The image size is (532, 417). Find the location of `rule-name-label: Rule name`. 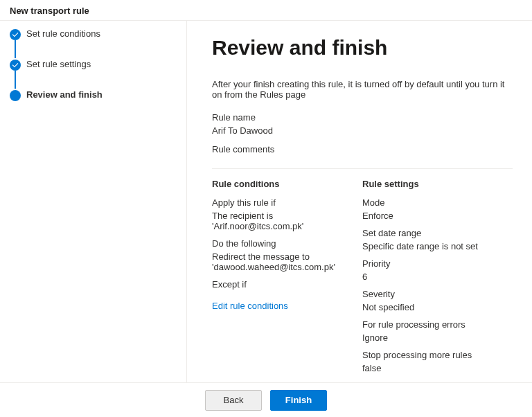

rule-name-label: Rule name is located at coordinates (362, 118).